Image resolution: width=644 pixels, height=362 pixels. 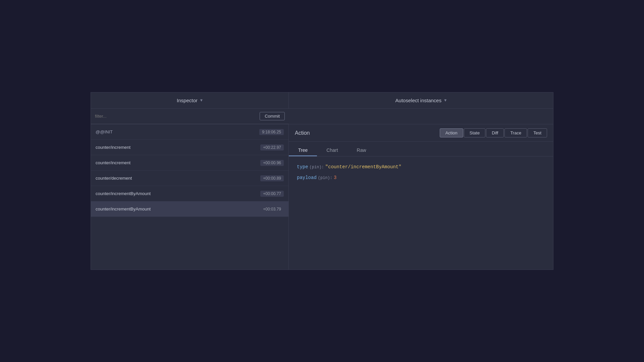 What do you see at coordinates (190, 147) in the screenshot?
I see `action-item: counter/increment+00:22.97` at bounding box center [190, 147].